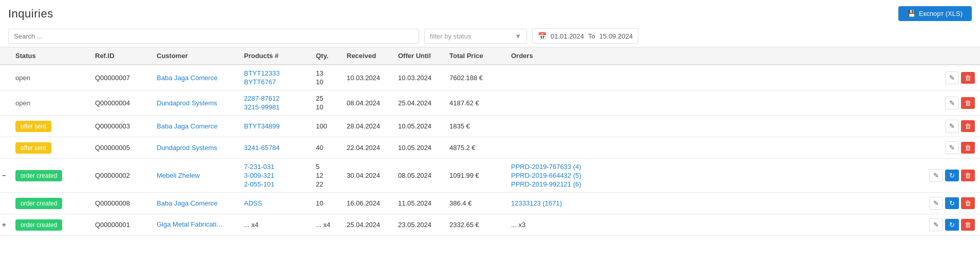 This screenshot has height=280, width=980. I want to click on product-link: BTYT34899, so click(275, 126).